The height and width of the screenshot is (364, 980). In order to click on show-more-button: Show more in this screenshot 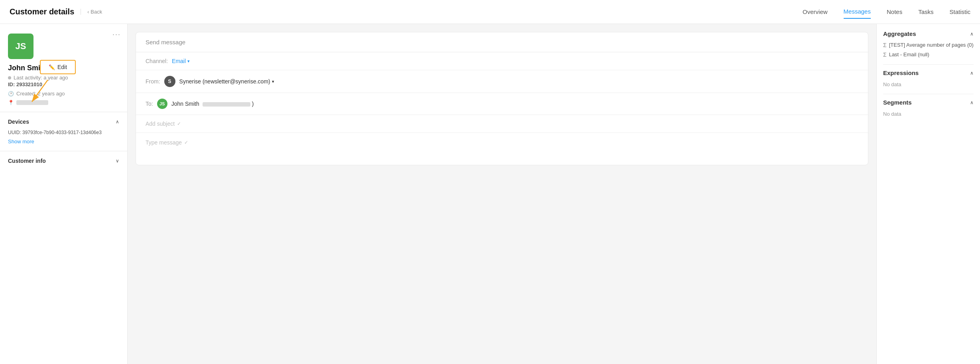, I will do `click(21, 141)`.